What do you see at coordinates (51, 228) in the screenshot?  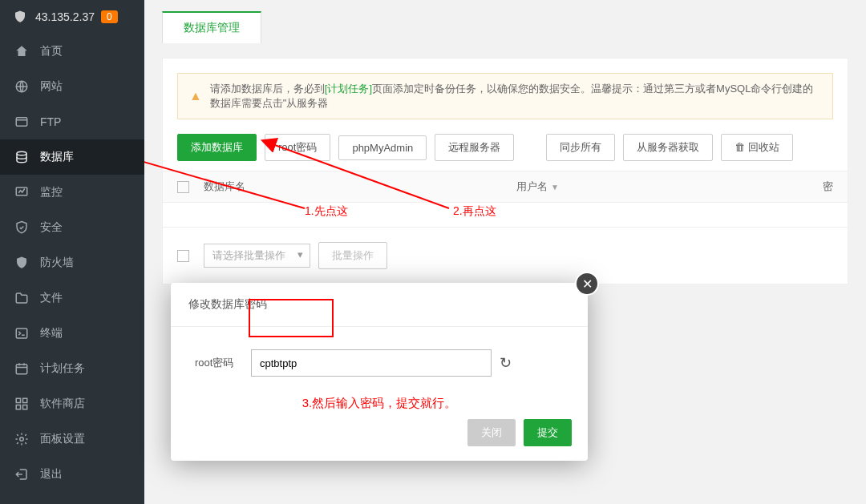 I see `sidebar-item-label: 安全` at bounding box center [51, 228].